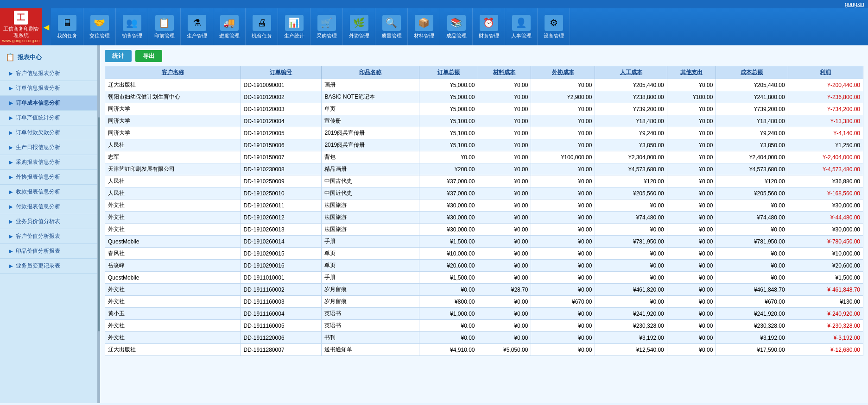 Image resolution: width=868 pixels, height=405 pixels. What do you see at coordinates (49, 103) in the screenshot?
I see `sidebar-item-2: ▶ 订单成本信息分析` at bounding box center [49, 103].